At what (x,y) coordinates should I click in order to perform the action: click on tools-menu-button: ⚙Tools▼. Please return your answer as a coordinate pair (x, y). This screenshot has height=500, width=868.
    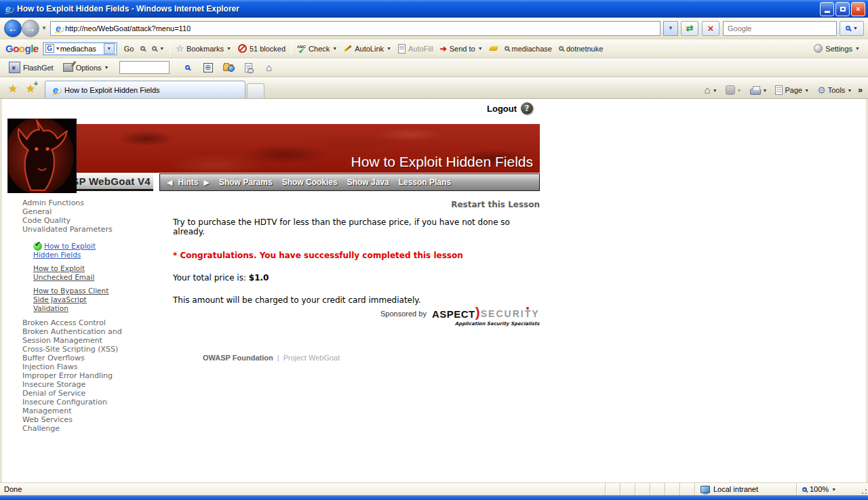
    Looking at the image, I should click on (834, 90).